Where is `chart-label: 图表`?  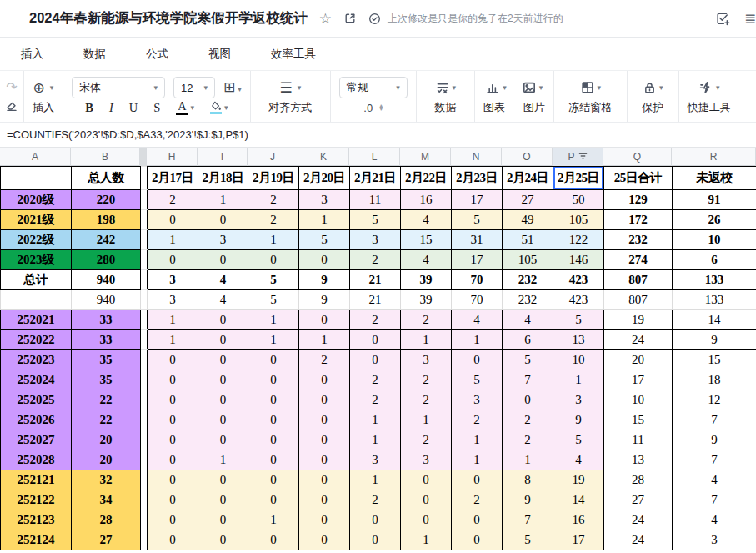
chart-label: 图表 is located at coordinates (494, 108).